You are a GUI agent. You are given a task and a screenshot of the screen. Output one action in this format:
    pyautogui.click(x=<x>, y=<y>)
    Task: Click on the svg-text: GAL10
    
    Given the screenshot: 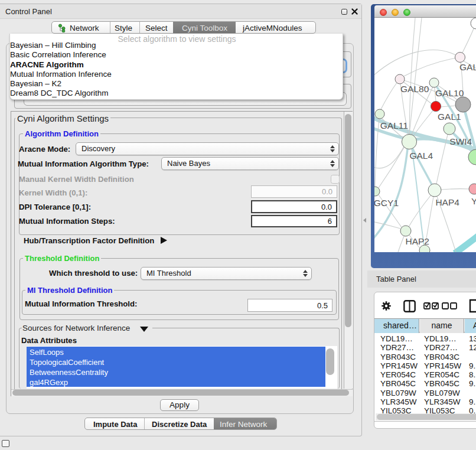 What is the action you would take?
    pyautogui.click(x=450, y=93)
    